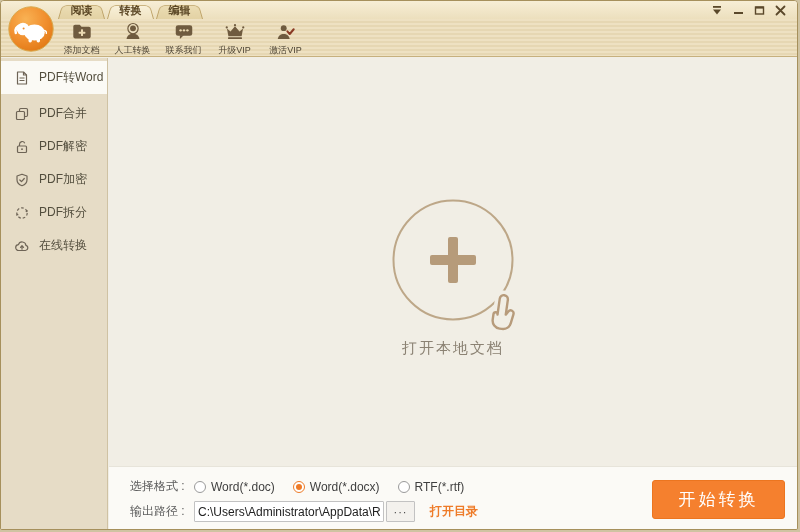  Describe the element at coordinates (54, 180) in the screenshot. I see `sidebar-item-pdf-encrypt: PDF加密` at that location.